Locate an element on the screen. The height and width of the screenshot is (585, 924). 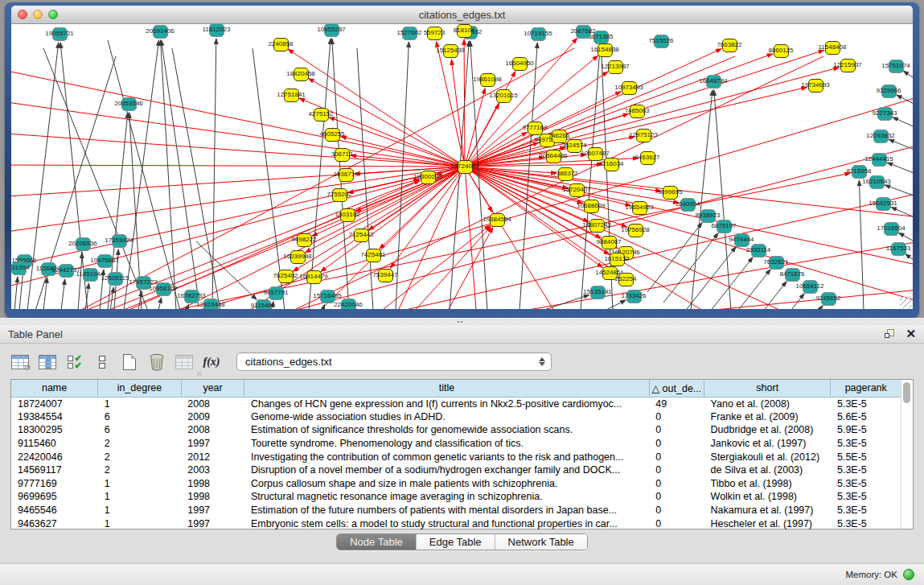
graph-node: 9329966 is located at coordinates (889, 92).